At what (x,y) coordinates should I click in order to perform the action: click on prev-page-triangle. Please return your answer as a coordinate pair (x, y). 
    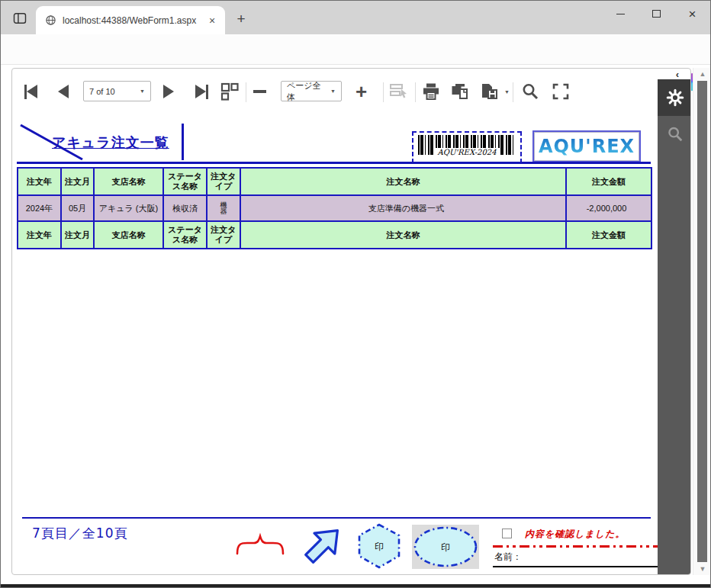
    Looking at the image, I should click on (63, 92).